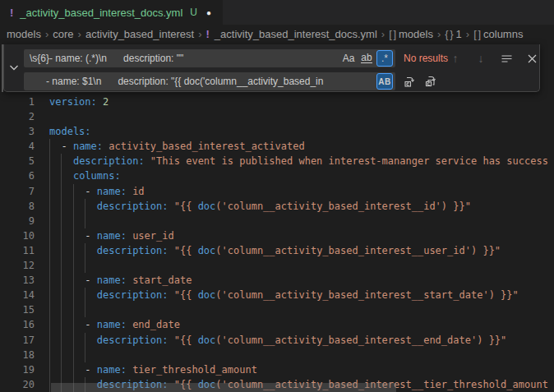  Describe the element at coordinates (533, 59) in the screenshot. I see `close-icon` at that location.